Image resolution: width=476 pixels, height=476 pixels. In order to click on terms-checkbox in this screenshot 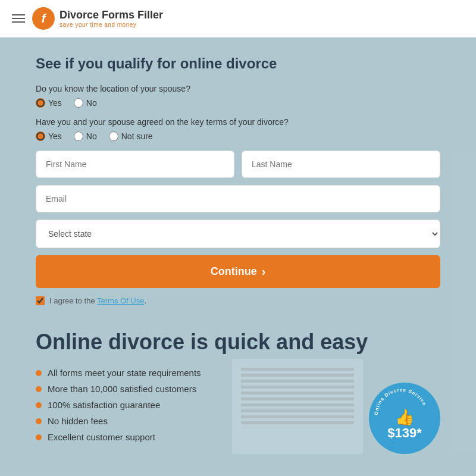, I will do `click(40, 301)`.